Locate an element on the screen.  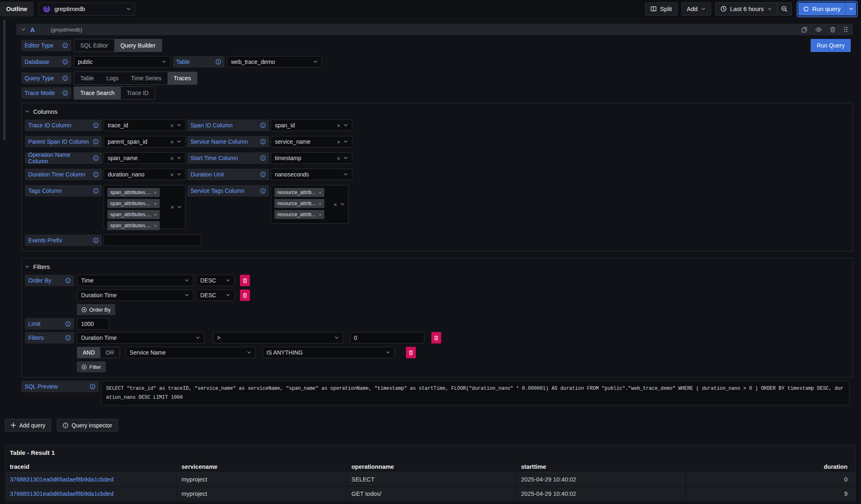
trace-id-column-select: trace_id × is located at coordinates (145, 125).